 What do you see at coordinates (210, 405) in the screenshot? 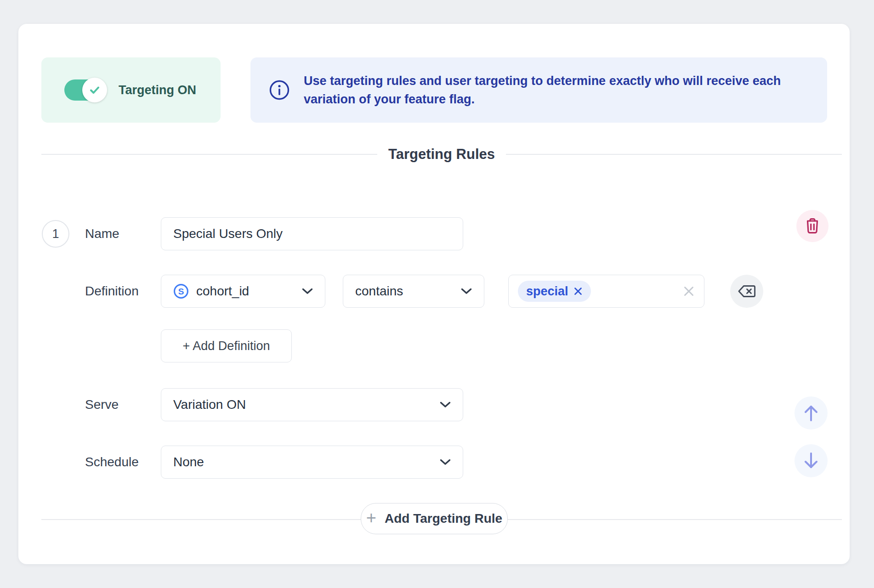
I see `serve-select-value: Variation ON` at bounding box center [210, 405].